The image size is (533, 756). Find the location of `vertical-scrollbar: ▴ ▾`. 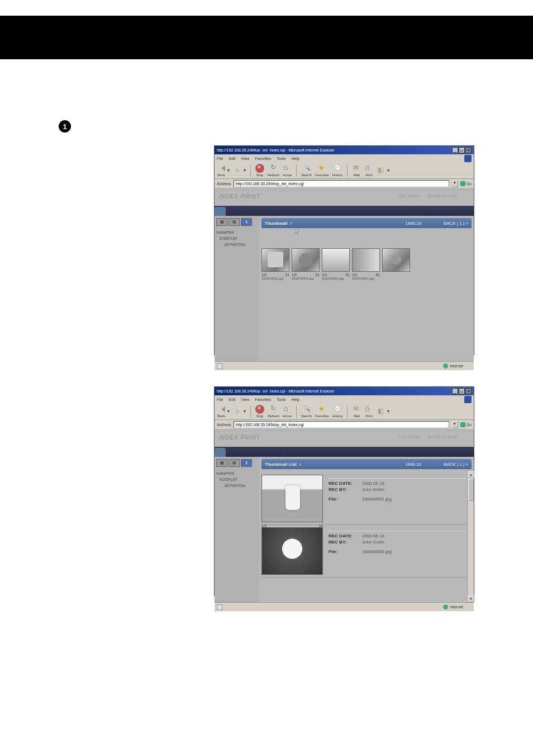

vertical-scrollbar: ▴ ▾ is located at coordinates (470, 537).